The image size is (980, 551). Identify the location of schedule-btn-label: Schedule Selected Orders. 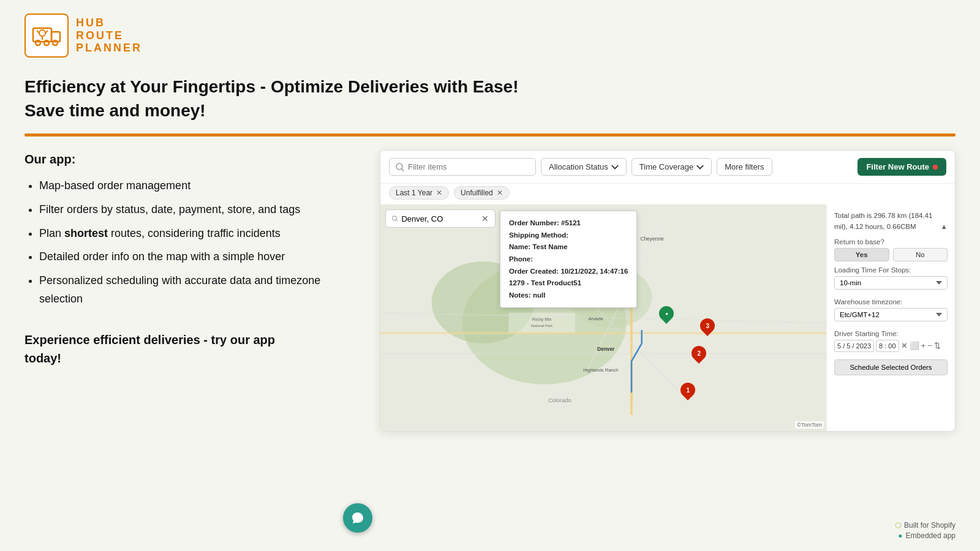
(891, 367).